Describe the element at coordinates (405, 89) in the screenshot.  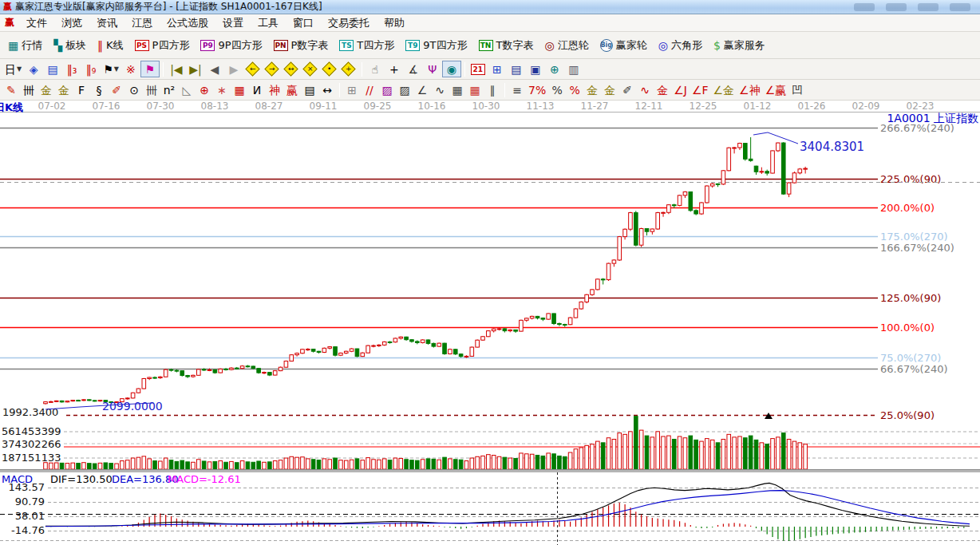
I see `fan-box2-button: ▨` at that location.